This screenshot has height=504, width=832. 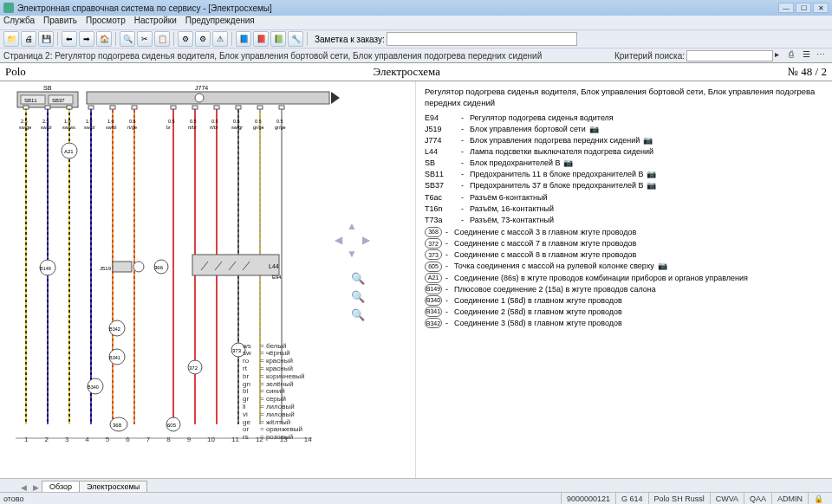 I want to click on legend-row: A21- Соединение (86s) в жгуте проводов к…, so click(x=624, y=278).